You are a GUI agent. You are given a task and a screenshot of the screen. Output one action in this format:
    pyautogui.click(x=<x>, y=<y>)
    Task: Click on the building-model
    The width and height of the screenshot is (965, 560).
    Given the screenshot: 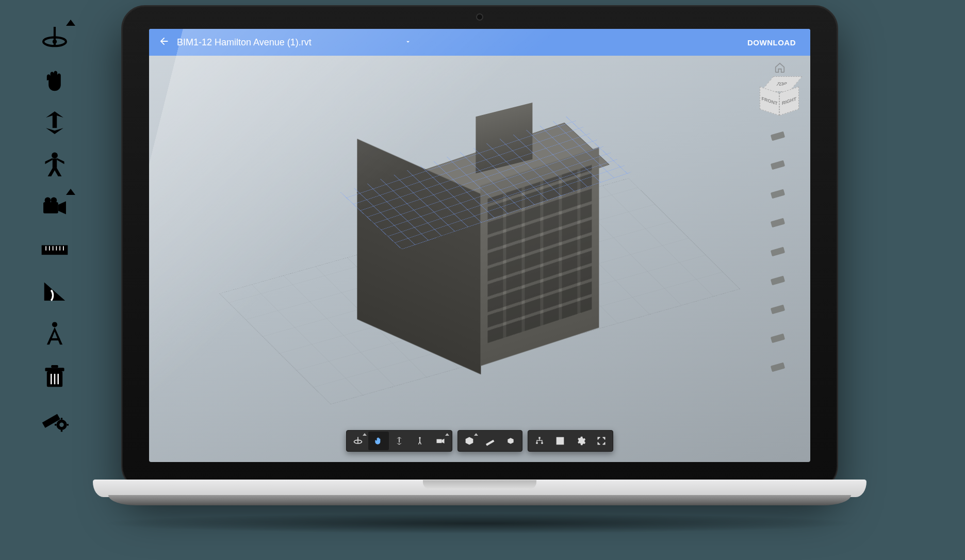 What is the action you would take?
    pyautogui.click(x=465, y=241)
    